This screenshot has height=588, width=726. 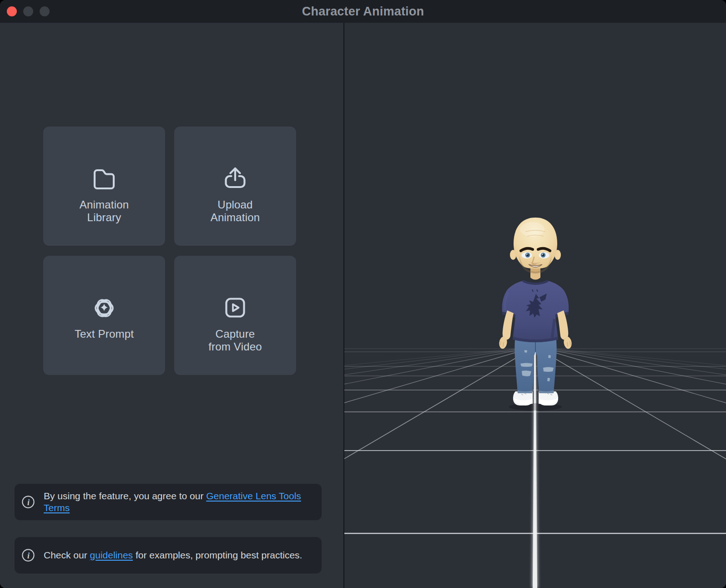 What do you see at coordinates (235, 178) in the screenshot?
I see `upload-icon` at bounding box center [235, 178].